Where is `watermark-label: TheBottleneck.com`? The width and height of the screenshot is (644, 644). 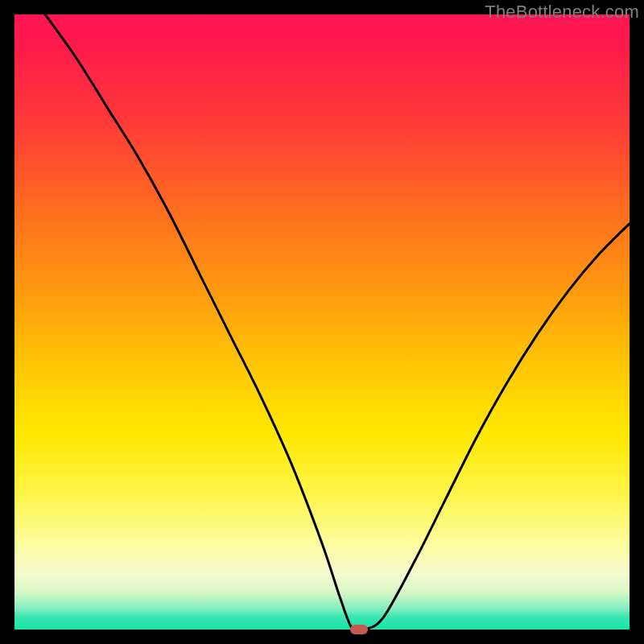 watermark-label: TheBottleneck.com is located at coordinates (562, 12).